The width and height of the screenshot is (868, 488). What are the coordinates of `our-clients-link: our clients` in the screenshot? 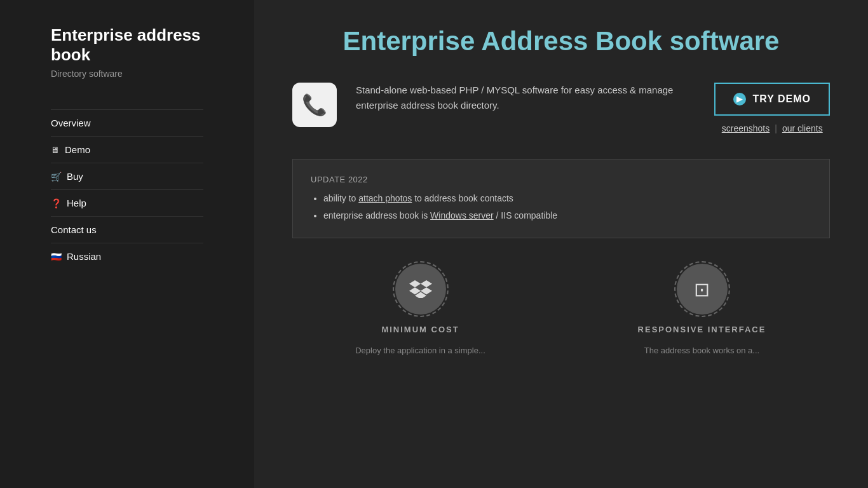 It's located at (803, 128).